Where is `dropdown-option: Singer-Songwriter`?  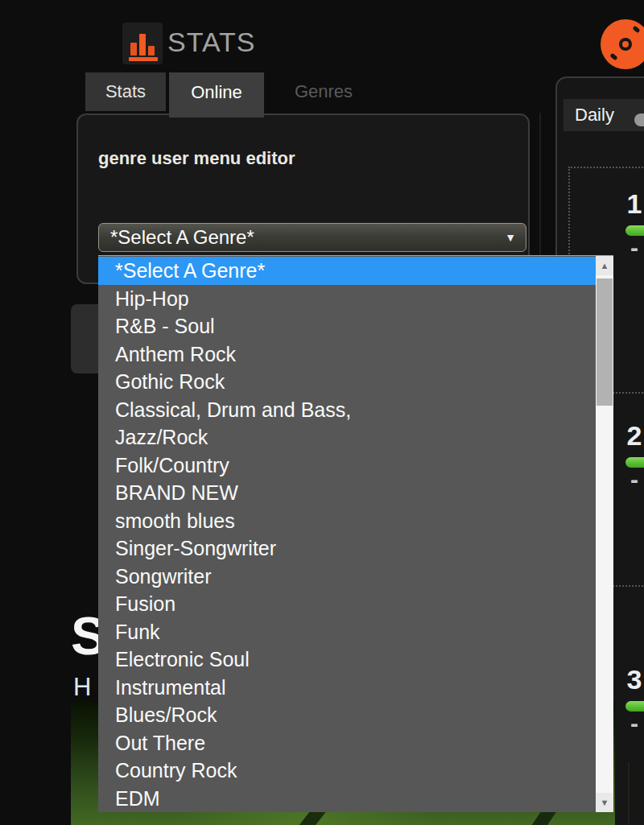
dropdown-option: Singer-Songwriter is located at coordinates (347, 549).